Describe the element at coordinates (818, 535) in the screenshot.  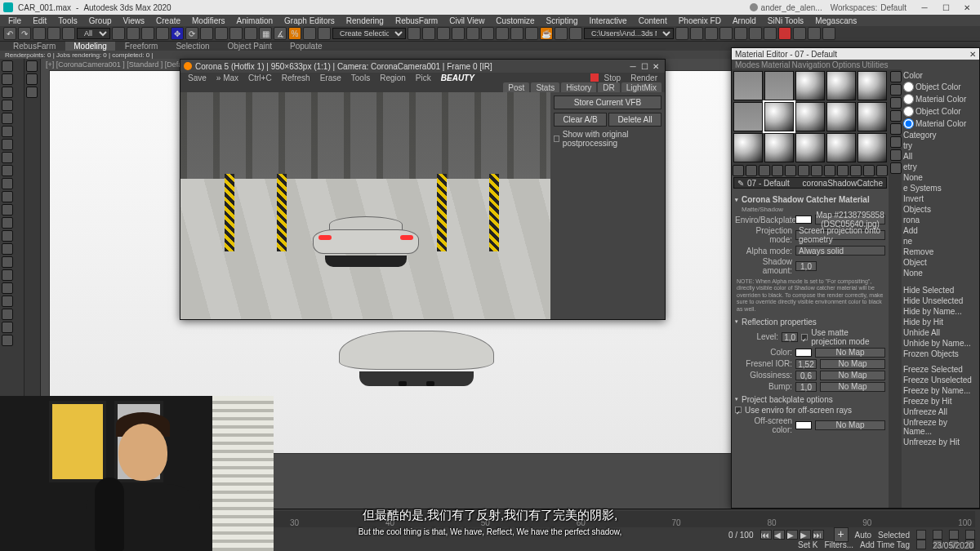
I see `goto-end-icon: ⏭` at that location.